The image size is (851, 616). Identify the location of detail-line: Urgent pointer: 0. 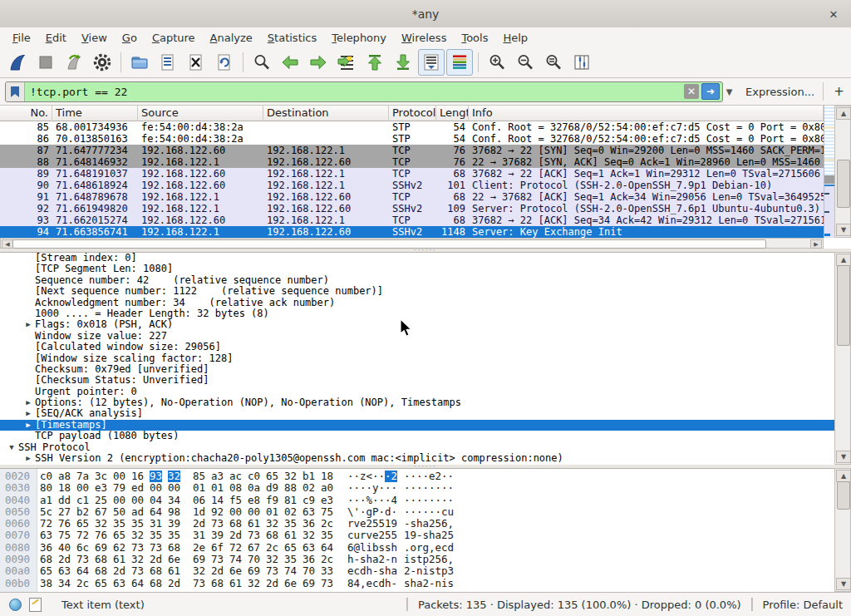
(426, 392).